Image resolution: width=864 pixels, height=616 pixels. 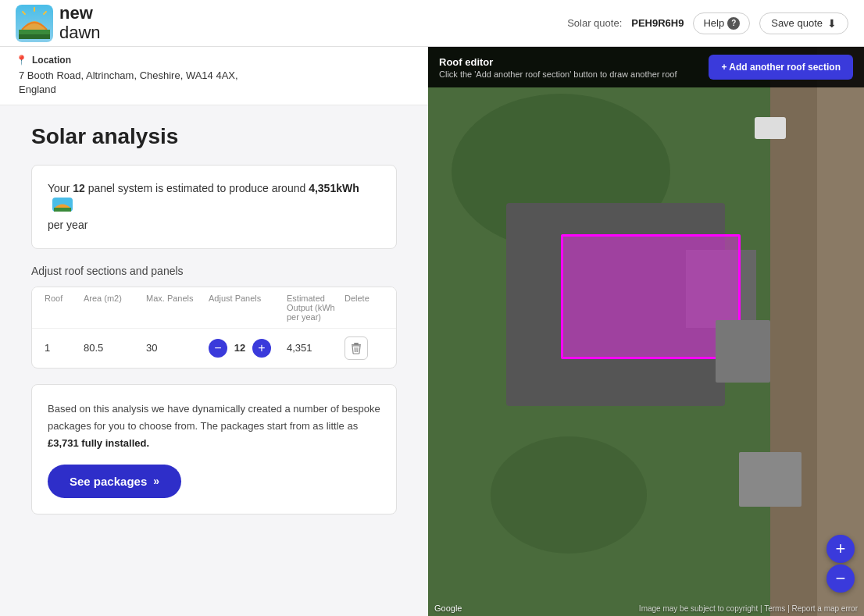 What do you see at coordinates (34, 23) in the screenshot?
I see `logo-icon` at bounding box center [34, 23].